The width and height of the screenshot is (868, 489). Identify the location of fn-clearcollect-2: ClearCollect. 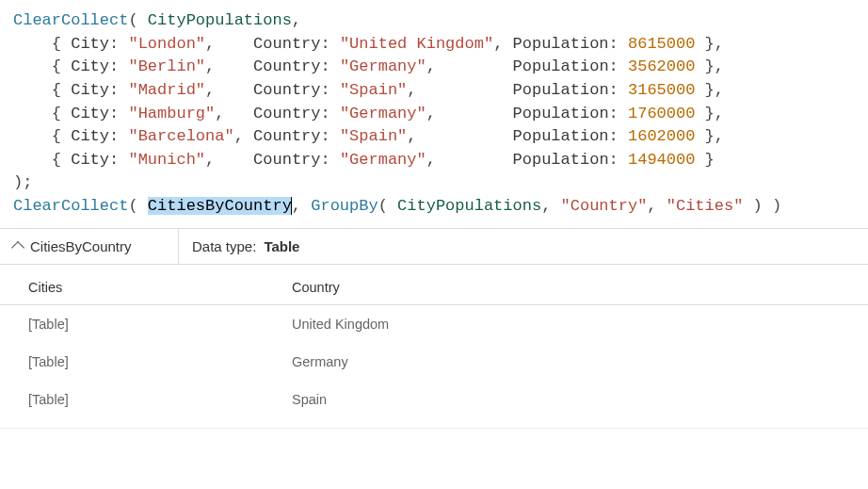
(71, 205).